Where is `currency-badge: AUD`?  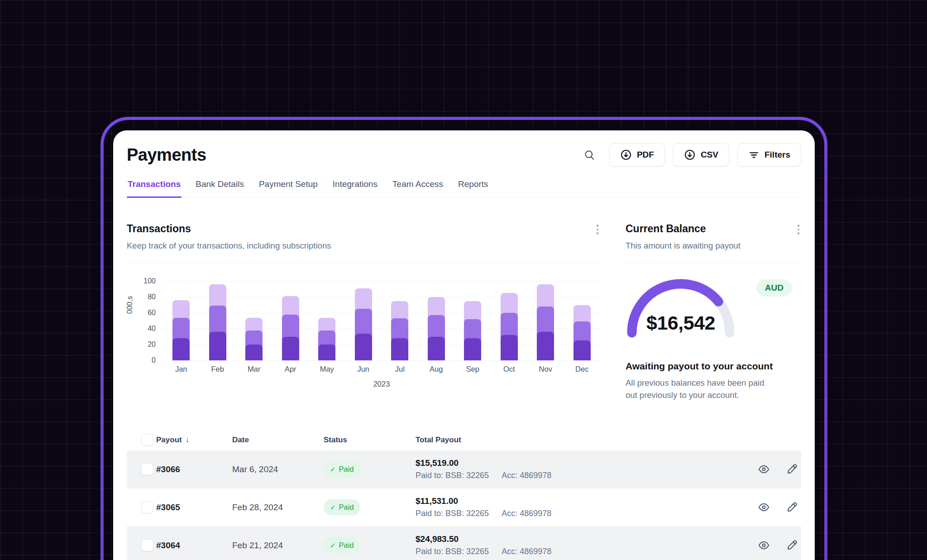
currency-badge: AUD is located at coordinates (774, 288).